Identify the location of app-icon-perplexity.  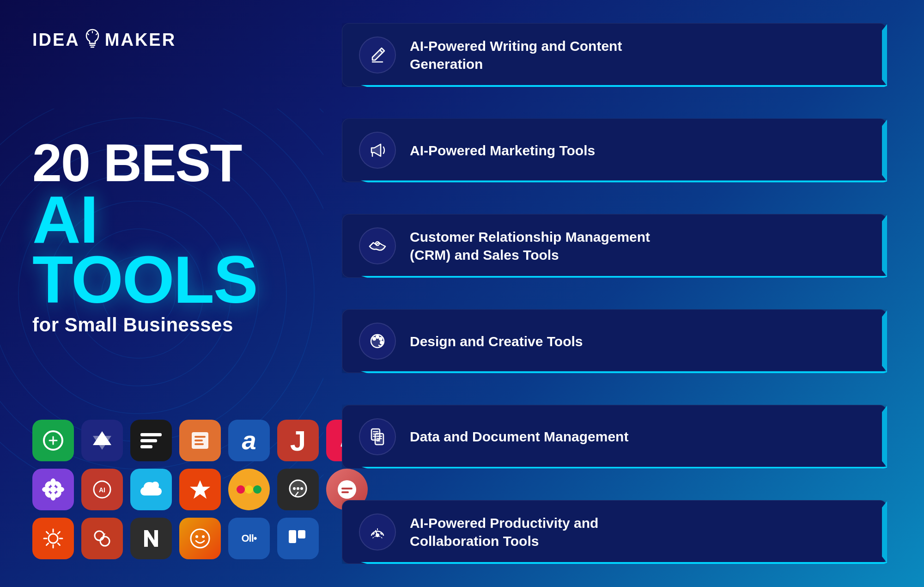
(102, 440).